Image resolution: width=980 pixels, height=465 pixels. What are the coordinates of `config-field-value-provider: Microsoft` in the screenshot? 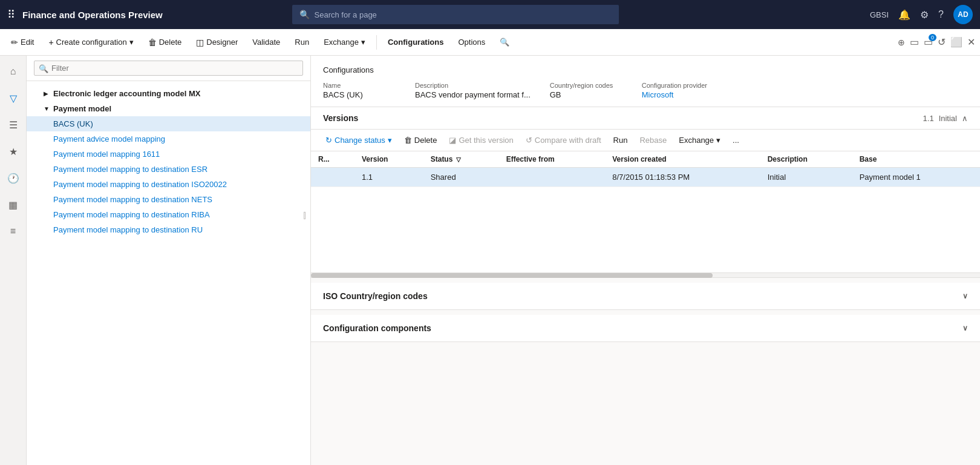 It's located at (678, 94).